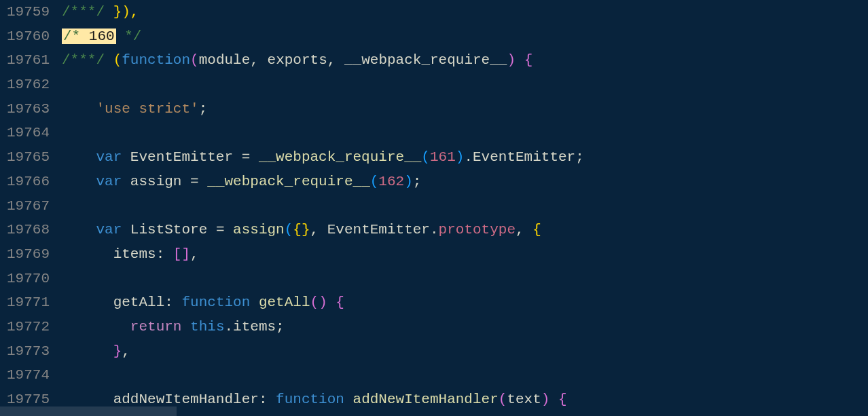 The image size is (868, 416). Describe the element at coordinates (83, 12) in the screenshot. I see `comment-token: /***/` at that location.